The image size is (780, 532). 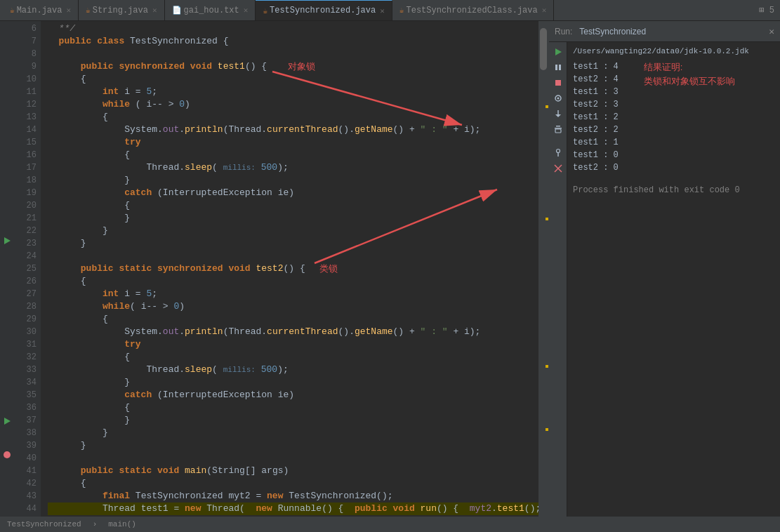 I want to click on tab-overflow-icon: ⊞ 5, so click(x=767, y=10).